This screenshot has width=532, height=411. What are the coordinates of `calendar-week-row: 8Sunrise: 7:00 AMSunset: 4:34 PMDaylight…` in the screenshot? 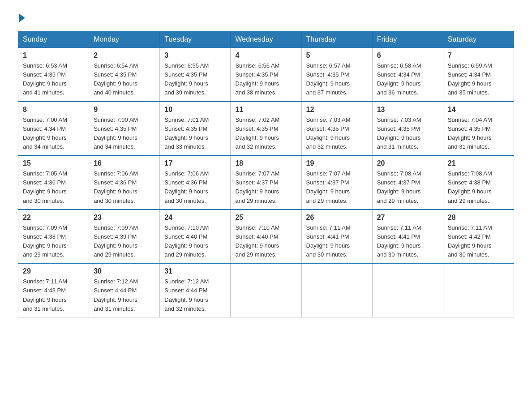 It's located at (266, 129).